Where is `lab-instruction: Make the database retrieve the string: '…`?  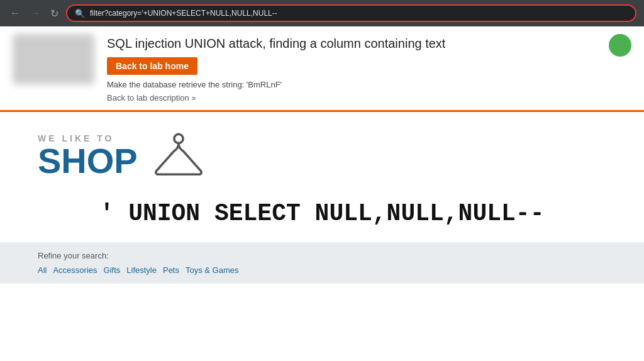 lab-instruction: Make the database retrieve the string: '… is located at coordinates (352, 84).